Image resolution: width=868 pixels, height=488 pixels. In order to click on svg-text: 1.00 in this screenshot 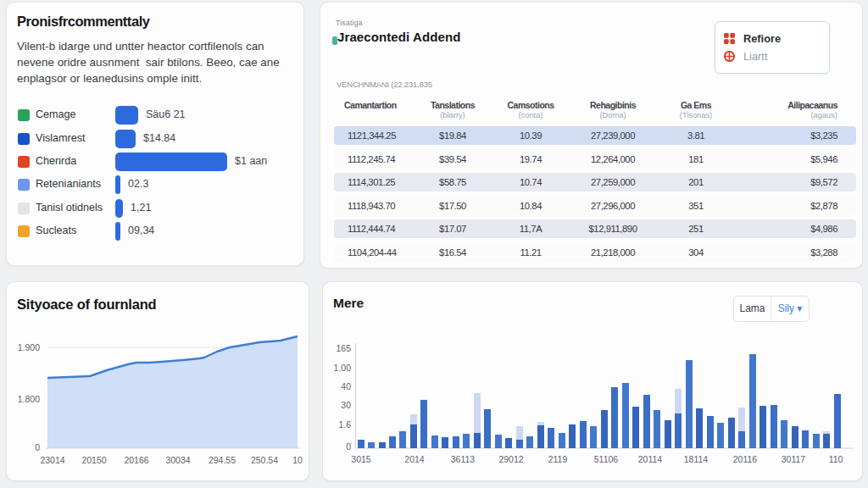, I will do `click(342, 368)`.